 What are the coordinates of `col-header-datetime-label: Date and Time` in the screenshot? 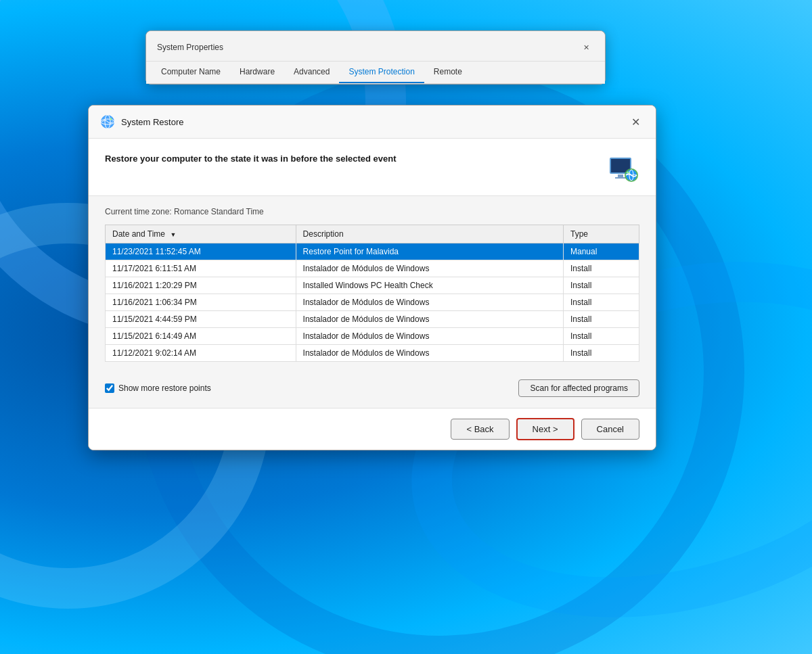 It's located at (139, 234).